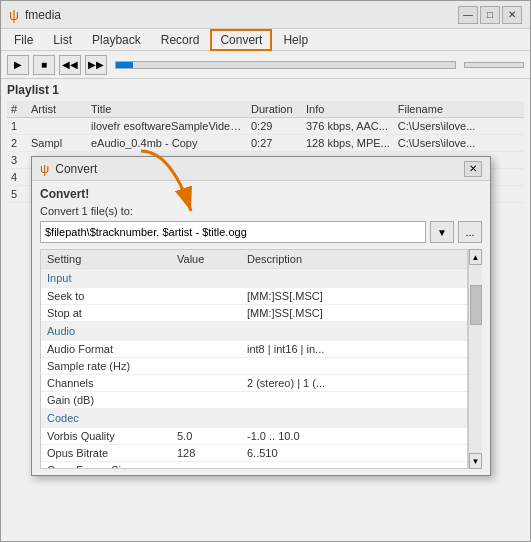 The width and height of the screenshot is (531, 542). Describe the element at coordinates (106, 436) in the screenshot. I see `setting-name: Vorbis Quality` at that location.